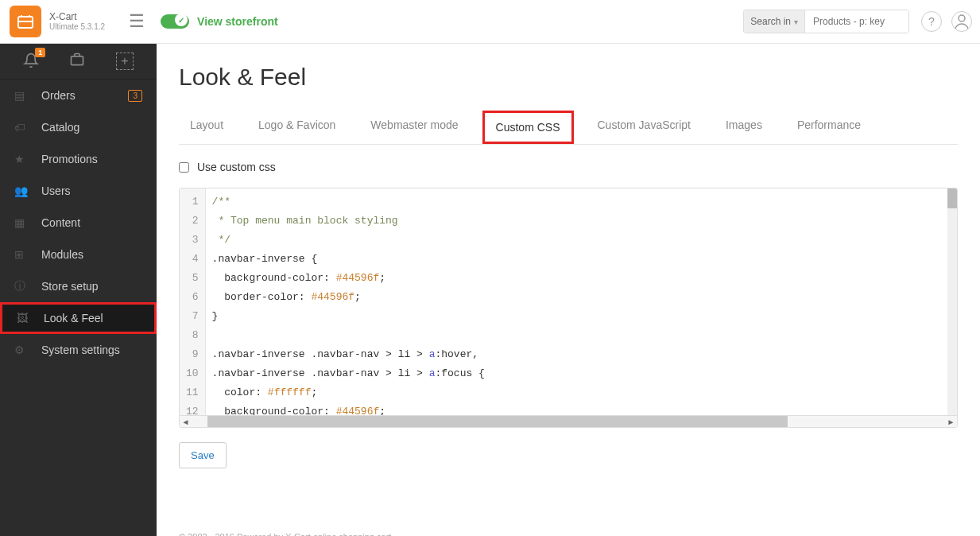 This screenshot has height=536, width=980. What do you see at coordinates (528, 127) in the screenshot?
I see `tab-custom-css: Custom CSS` at bounding box center [528, 127].